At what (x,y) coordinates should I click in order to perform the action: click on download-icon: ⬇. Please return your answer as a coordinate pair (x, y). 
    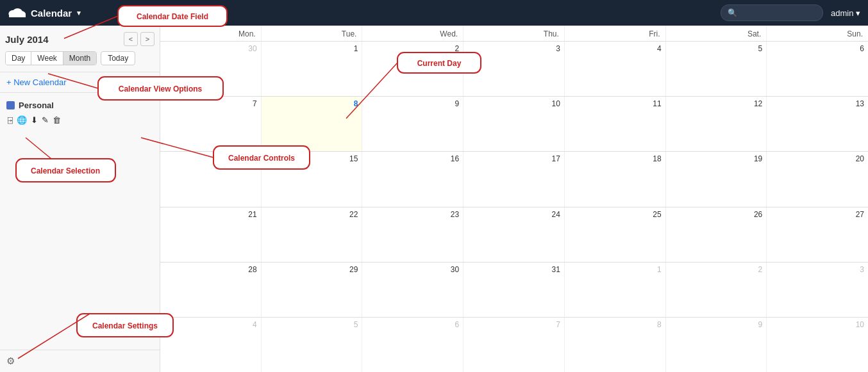
    Looking at the image, I should click on (35, 120).